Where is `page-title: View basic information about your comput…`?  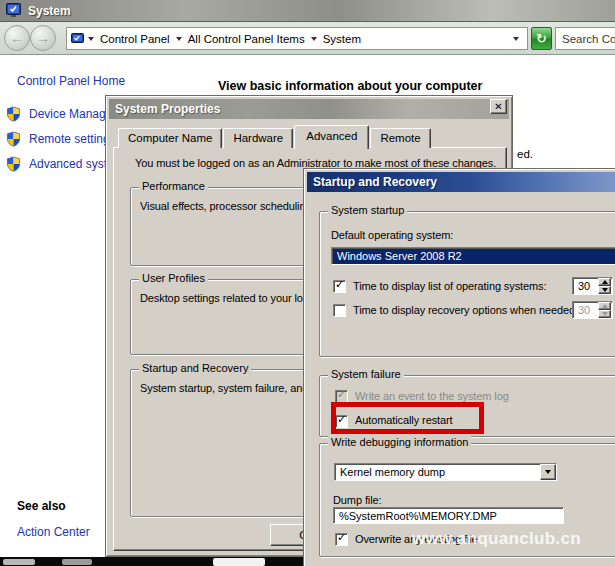
page-title: View basic information about your comput… is located at coordinates (350, 86).